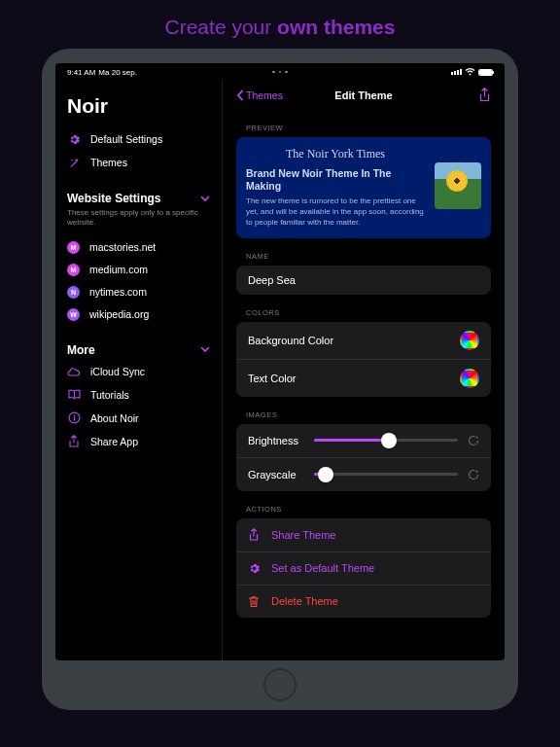 The width and height of the screenshot is (560, 747). I want to click on sidebar-item-label: iCloud Sync, so click(118, 372).